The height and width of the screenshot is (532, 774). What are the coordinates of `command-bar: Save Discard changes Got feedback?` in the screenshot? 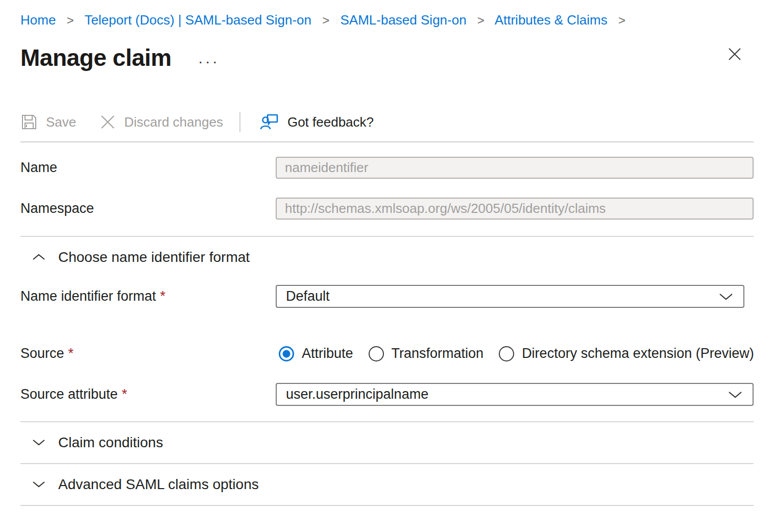 It's located at (387, 122).